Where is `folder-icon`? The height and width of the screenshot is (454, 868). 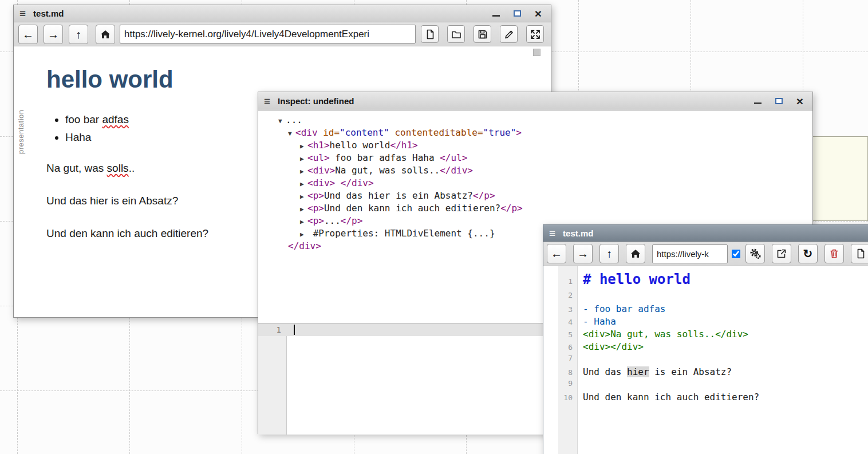 folder-icon is located at coordinates (456, 34).